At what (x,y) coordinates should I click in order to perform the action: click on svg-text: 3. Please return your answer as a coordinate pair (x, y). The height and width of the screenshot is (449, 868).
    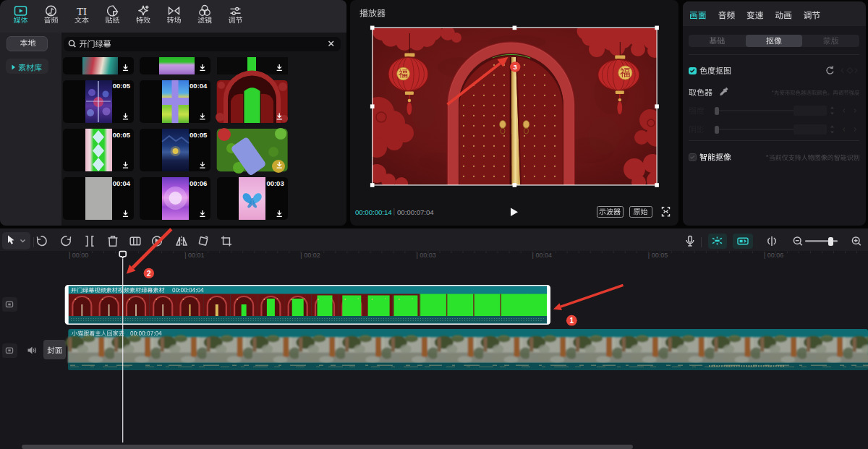
    Looking at the image, I should click on (515, 67).